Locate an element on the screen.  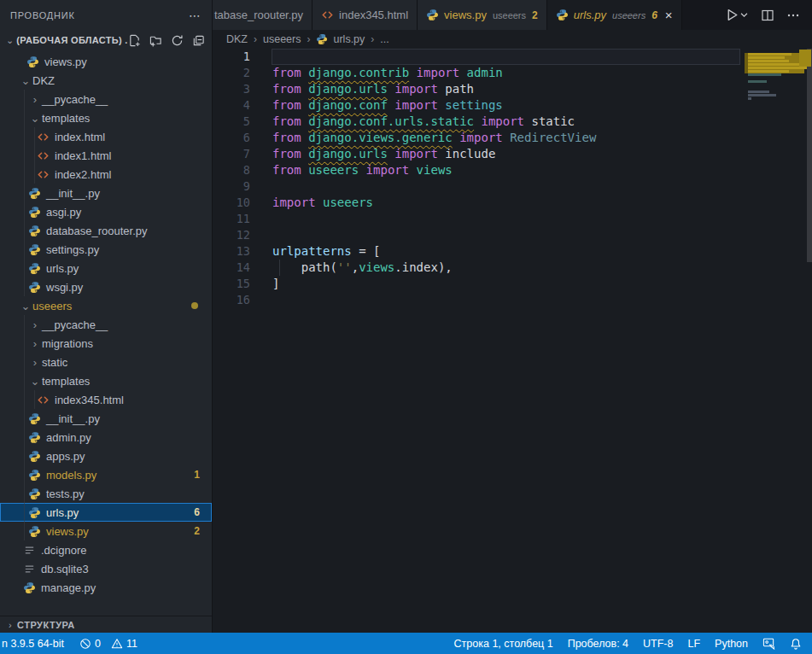
language-mode-item: Python is located at coordinates (731, 644).